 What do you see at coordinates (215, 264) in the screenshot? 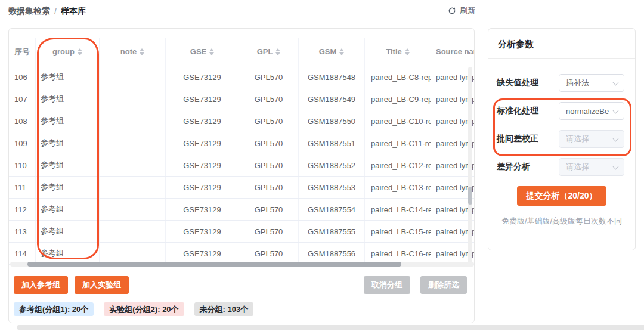
I see `horizontal-scrollbar-thumb` at bounding box center [215, 264].